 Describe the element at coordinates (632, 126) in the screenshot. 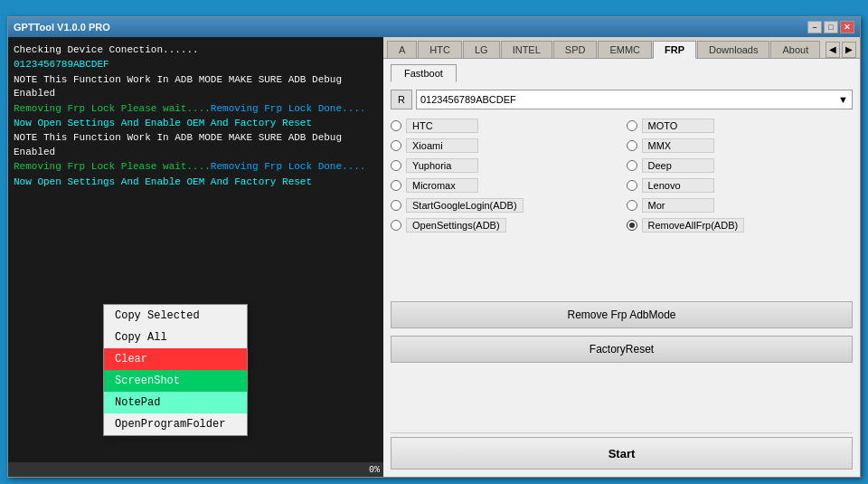

I see `radio-circle-moto` at that location.